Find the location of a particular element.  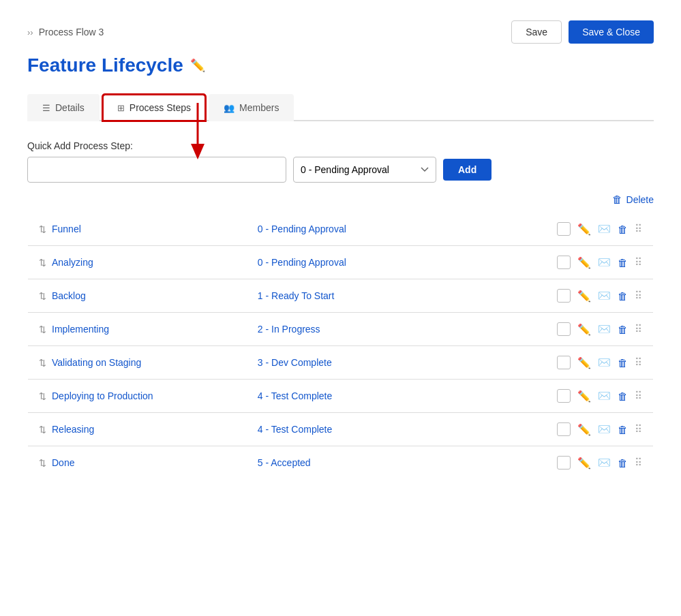

members-tab-icon: 👥 is located at coordinates (229, 108).